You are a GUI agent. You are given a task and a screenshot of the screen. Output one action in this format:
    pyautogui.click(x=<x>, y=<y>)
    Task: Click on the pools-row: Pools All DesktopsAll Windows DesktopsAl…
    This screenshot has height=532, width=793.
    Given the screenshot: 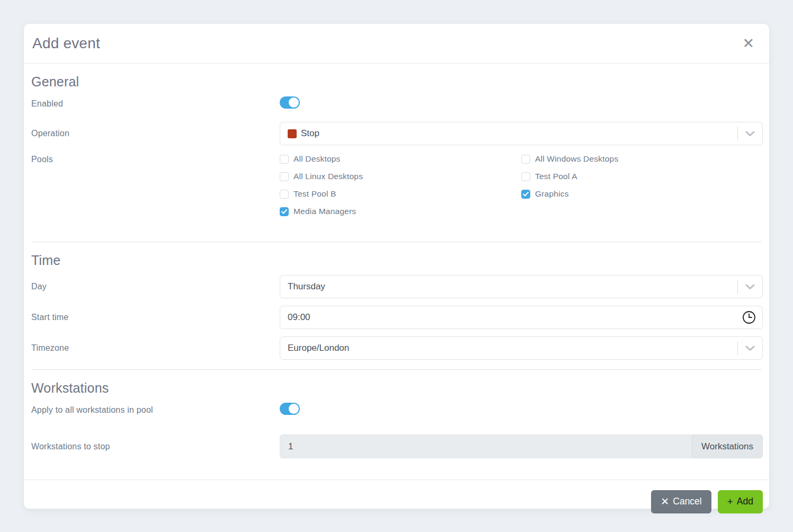 What is the action you would take?
    pyautogui.click(x=396, y=185)
    